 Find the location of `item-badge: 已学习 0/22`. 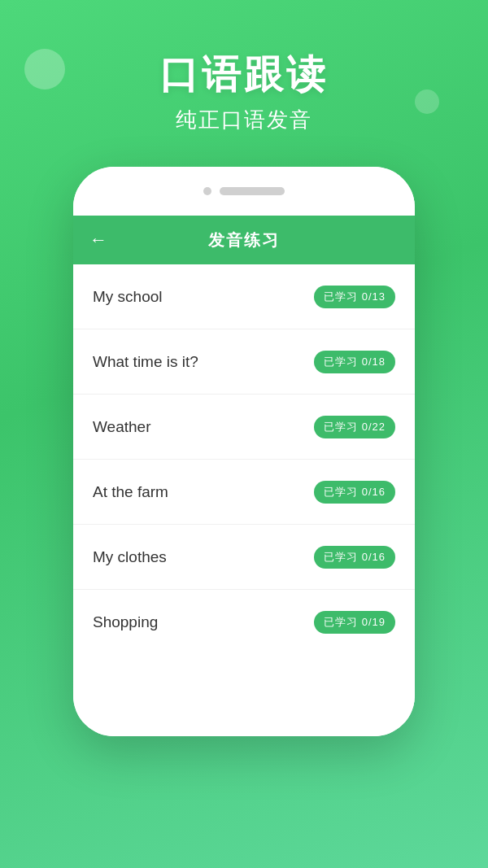

item-badge: 已学习 0/22 is located at coordinates (355, 427).